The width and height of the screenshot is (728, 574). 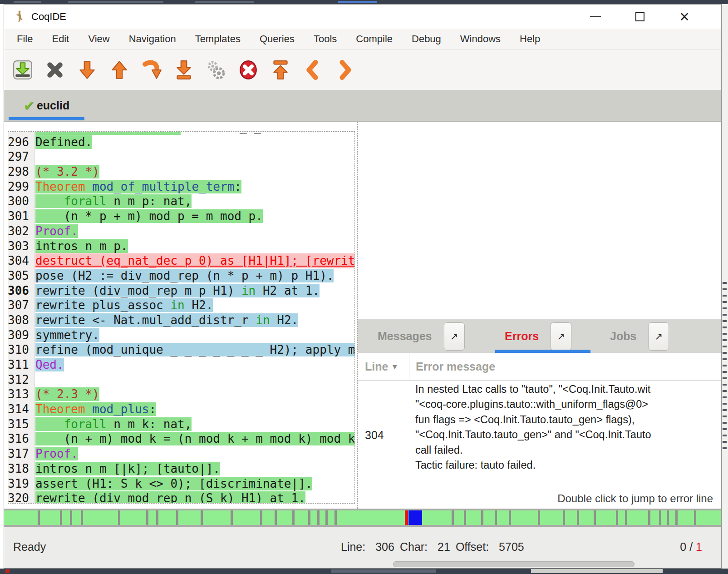 What do you see at coordinates (421, 336) in the screenshot?
I see `tab-messages: Messages ↗` at bounding box center [421, 336].